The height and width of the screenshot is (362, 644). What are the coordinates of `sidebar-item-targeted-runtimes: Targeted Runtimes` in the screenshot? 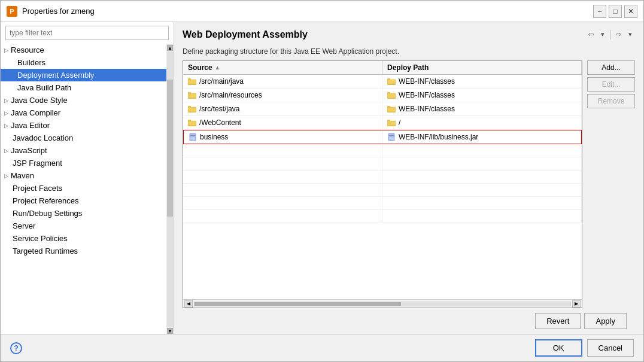 It's located at (84, 251).